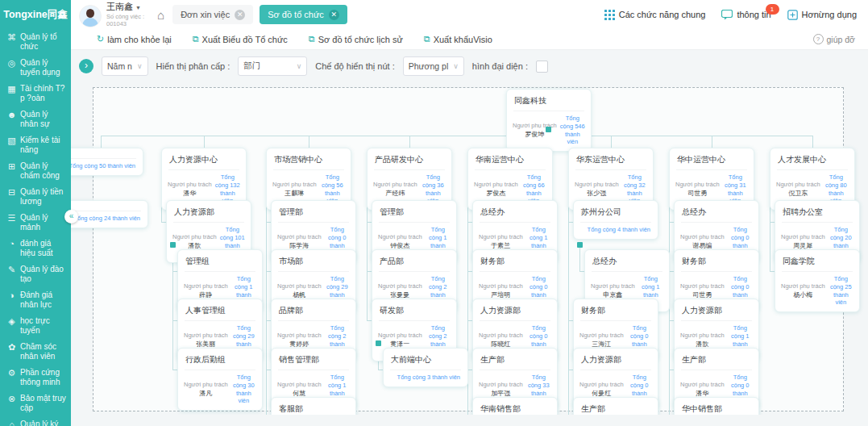  What do you see at coordinates (616, 310) in the screenshot?
I see `org-node-title: 财务部` at bounding box center [616, 310].